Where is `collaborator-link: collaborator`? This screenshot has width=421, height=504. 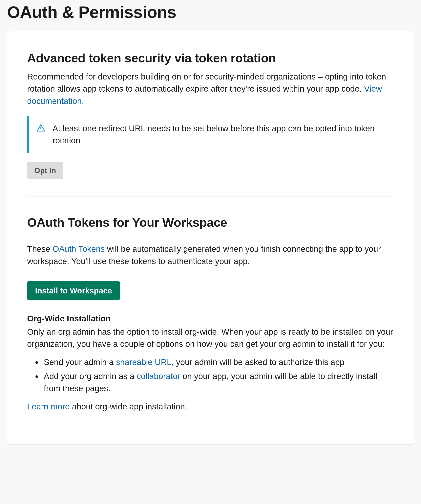 collaborator-link: collaborator is located at coordinates (158, 376).